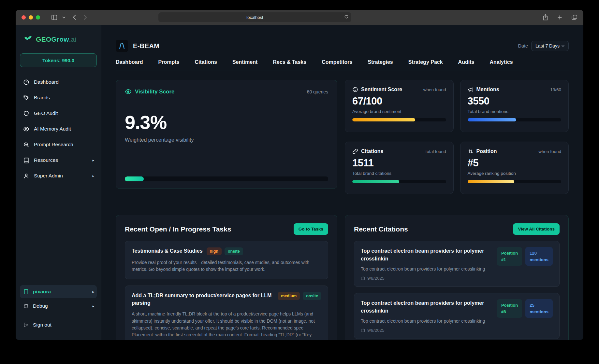  Describe the element at coordinates (226, 260) in the screenshot. I see `task-item: Testimonials & Case Studies high onsite …` at that location.